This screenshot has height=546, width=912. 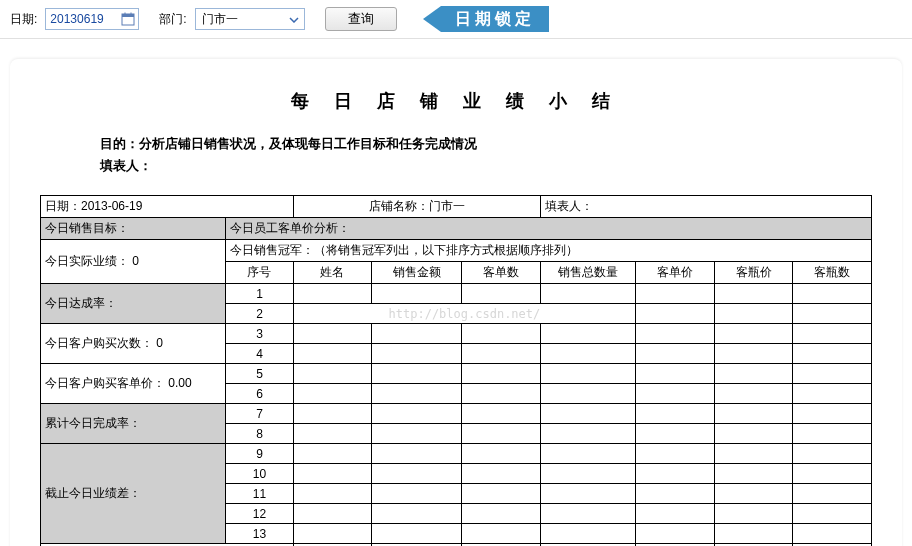 What do you see at coordinates (134, 304) in the screenshot?
I see `row-rate: 今日达成率：` at bounding box center [134, 304].